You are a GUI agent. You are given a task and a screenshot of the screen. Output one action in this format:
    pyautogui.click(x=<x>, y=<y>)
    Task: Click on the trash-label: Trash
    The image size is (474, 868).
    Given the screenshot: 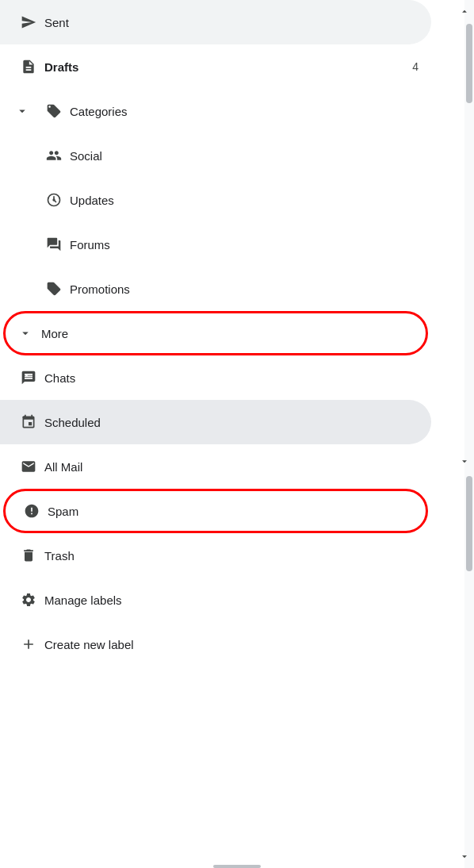 What is the action you would take?
    pyautogui.click(x=231, y=555)
    